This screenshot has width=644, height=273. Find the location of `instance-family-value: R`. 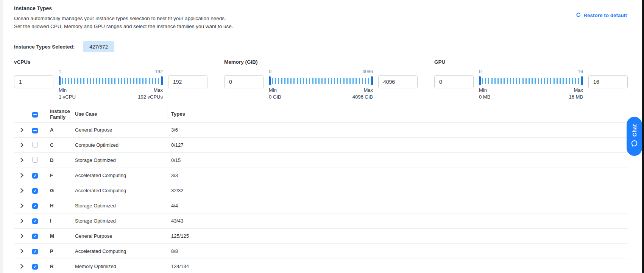

instance-family-value: R is located at coordinates (58, 266).